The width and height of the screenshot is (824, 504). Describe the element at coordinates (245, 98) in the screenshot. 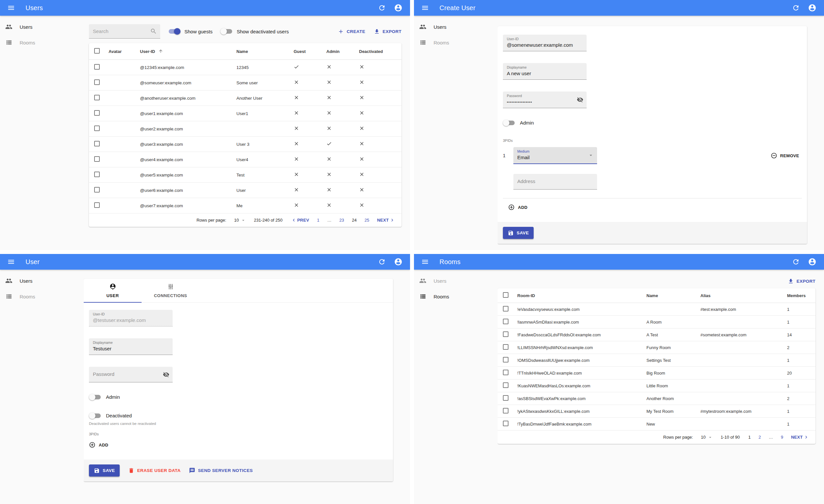

I see `table-row: @anotheruser:example.comAnother User` at that location.